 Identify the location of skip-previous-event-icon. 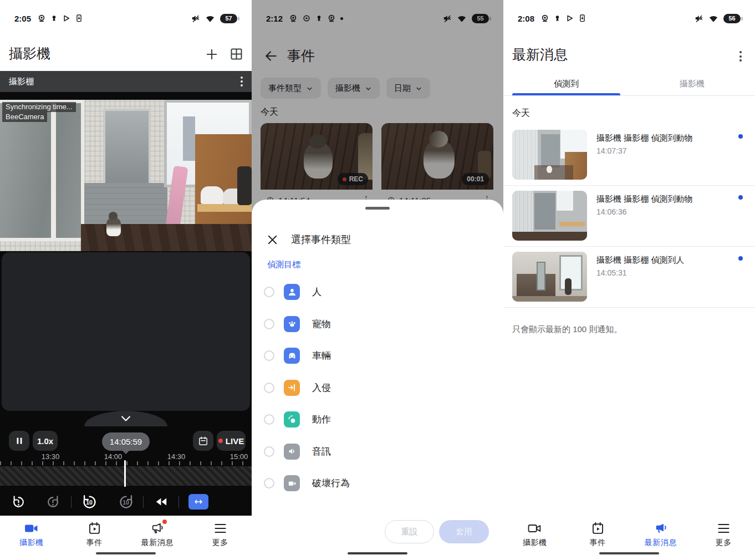
(18, 502).